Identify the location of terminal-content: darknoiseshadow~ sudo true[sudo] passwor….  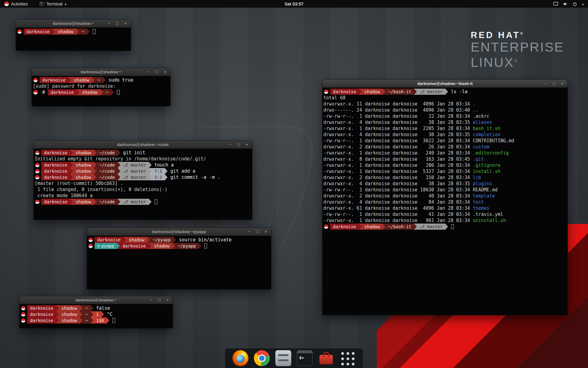
(101, 91).